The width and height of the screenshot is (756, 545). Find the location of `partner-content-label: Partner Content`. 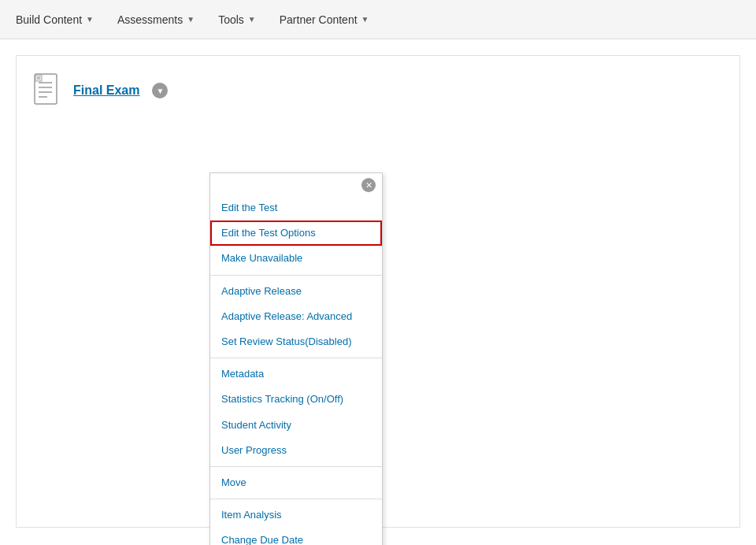

partner-content-label: Partner Content is located at coordinates (318, 20).